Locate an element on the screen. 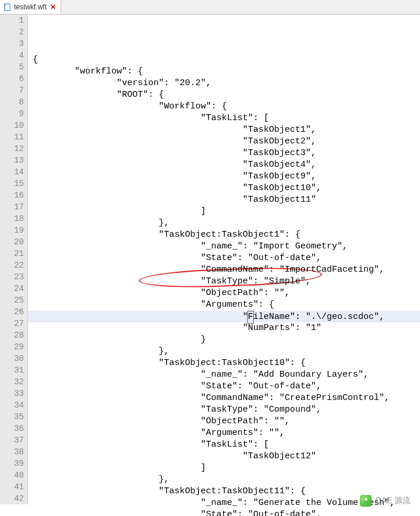 The width and height of the screenshot is (420, 516). line-number: 13 is located at coordinates (12, 160).